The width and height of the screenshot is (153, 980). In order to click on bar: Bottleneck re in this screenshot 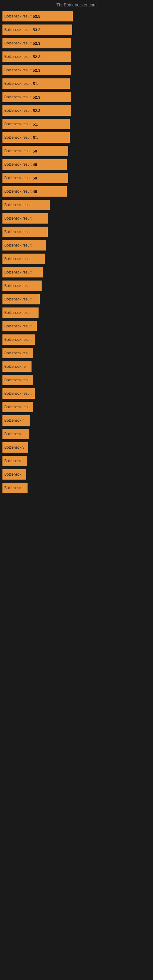, I will do `click(17, 367)`.